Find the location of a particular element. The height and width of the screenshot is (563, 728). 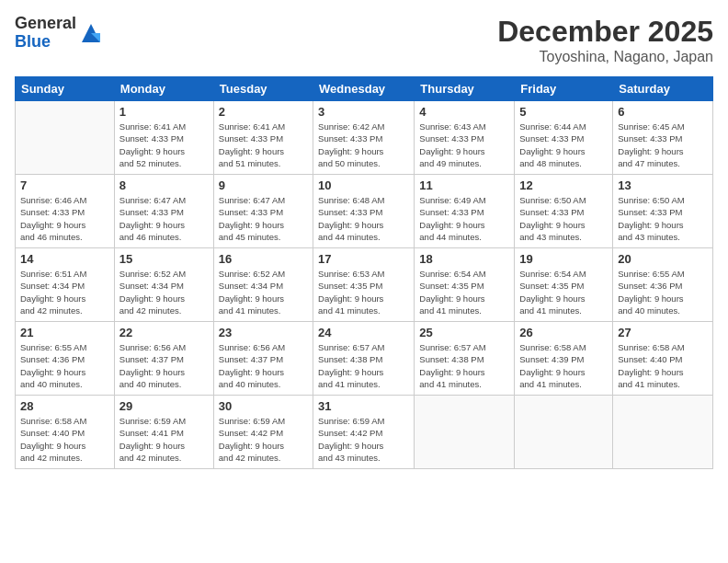

month-title: December 2025 is located at coordinates (605, 31).